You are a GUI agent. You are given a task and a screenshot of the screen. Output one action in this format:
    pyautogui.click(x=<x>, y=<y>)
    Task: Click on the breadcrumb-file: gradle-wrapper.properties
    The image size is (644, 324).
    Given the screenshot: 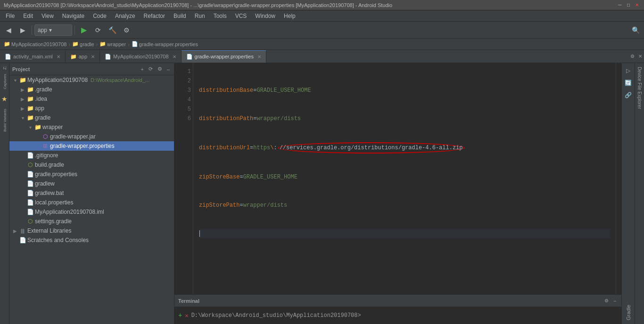 What is the action you would take?
    pyautogui.click(x=169, y=44)
    